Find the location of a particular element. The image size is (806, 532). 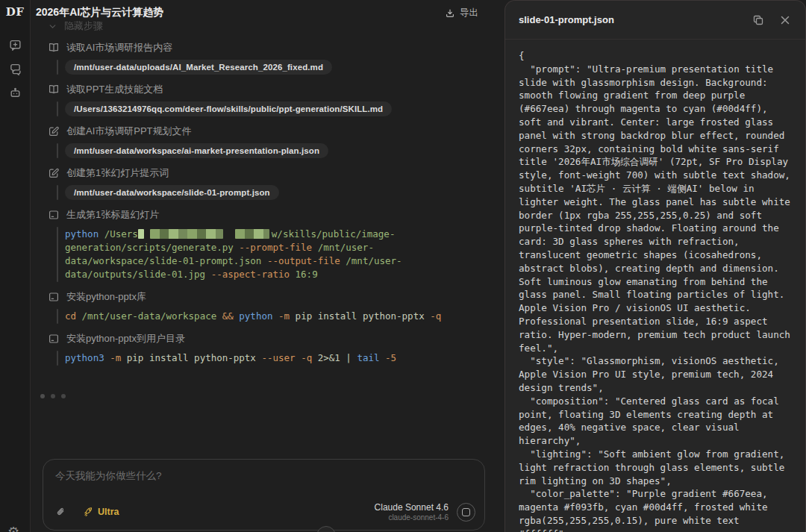

app-logo: DF is located at coordinates (15, 12).